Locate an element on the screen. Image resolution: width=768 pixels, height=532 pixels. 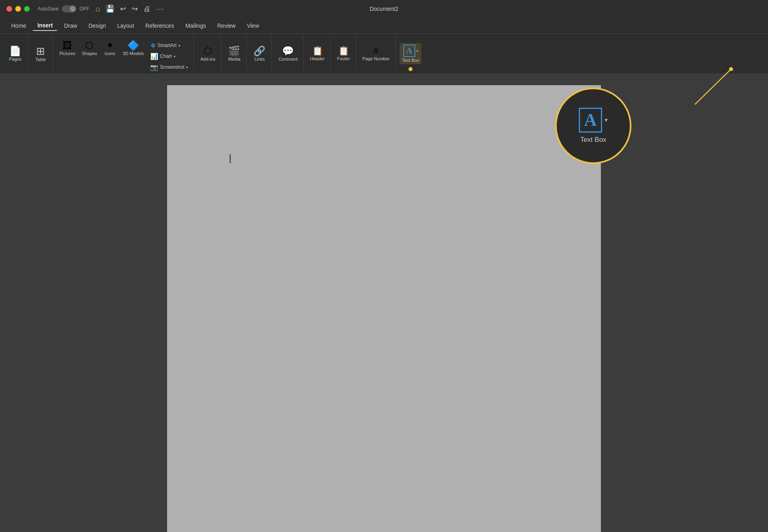
table-icon: ⊞ is located at coordinates (41, 51).